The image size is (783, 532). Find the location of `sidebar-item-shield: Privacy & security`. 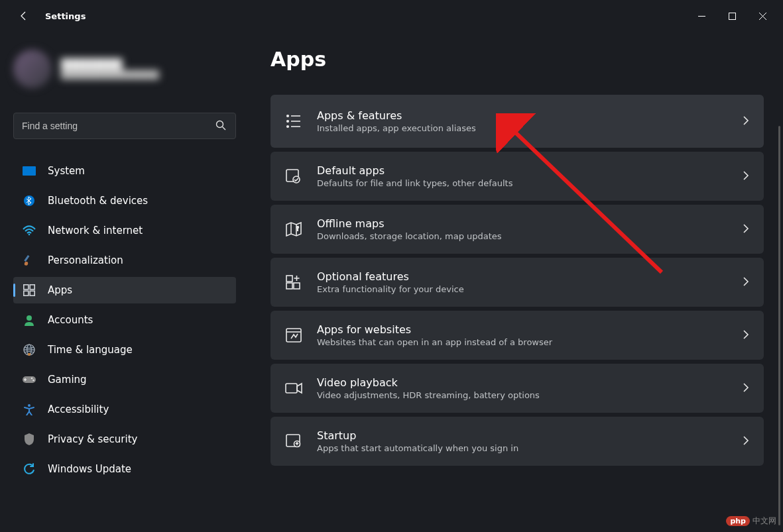

sidebar-item-shield: Privacy & security is located at coordinates (125, 439).